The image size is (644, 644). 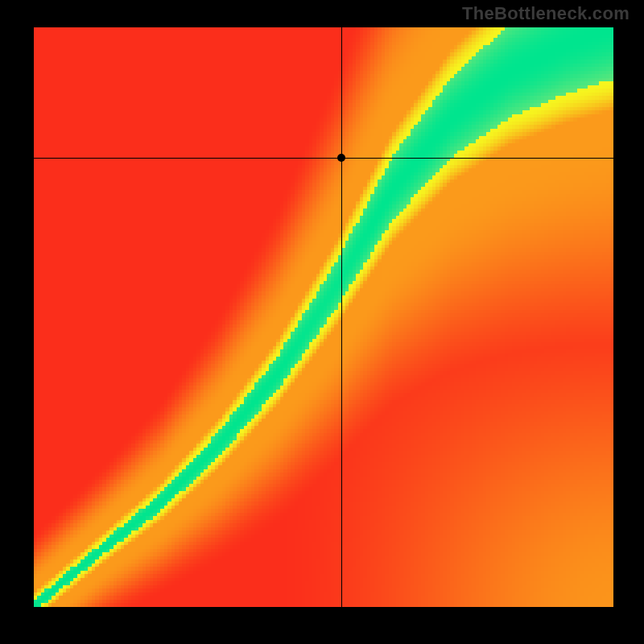 What do you see at coordinates (341, 158) in the screenshot?
I see `selection-marker-dot` at bounding box center [341, 158].